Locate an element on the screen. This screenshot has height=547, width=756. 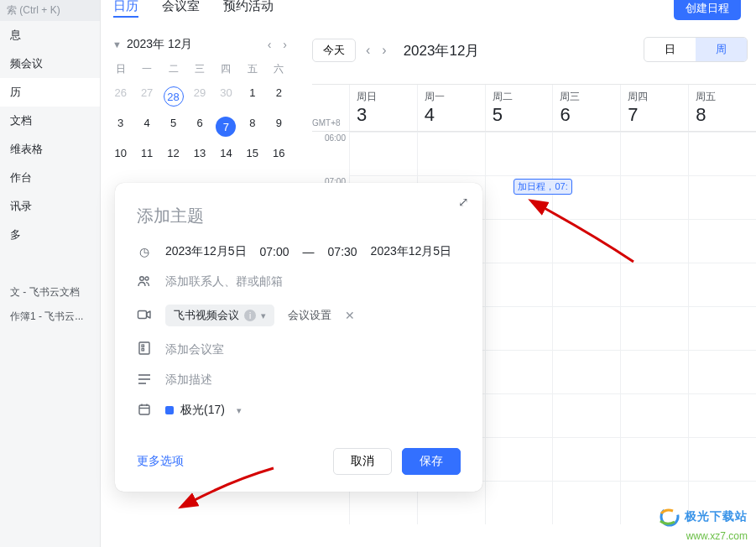
next-week-icon: › is located at coordinates (384, 50).